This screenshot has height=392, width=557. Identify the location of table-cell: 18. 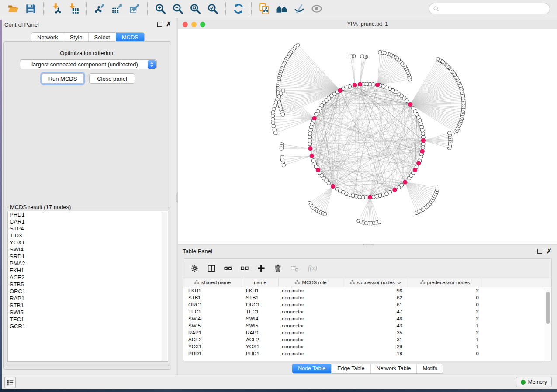
(376, 354).